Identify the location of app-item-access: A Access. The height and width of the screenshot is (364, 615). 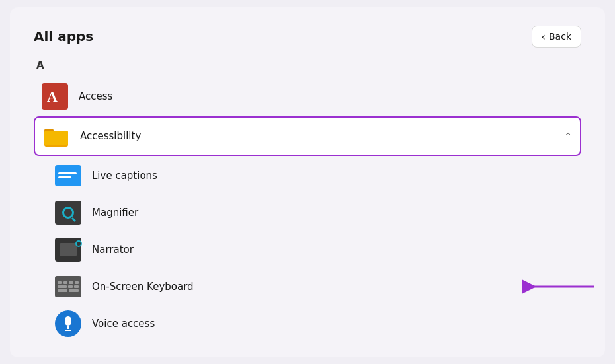
(308, 96).